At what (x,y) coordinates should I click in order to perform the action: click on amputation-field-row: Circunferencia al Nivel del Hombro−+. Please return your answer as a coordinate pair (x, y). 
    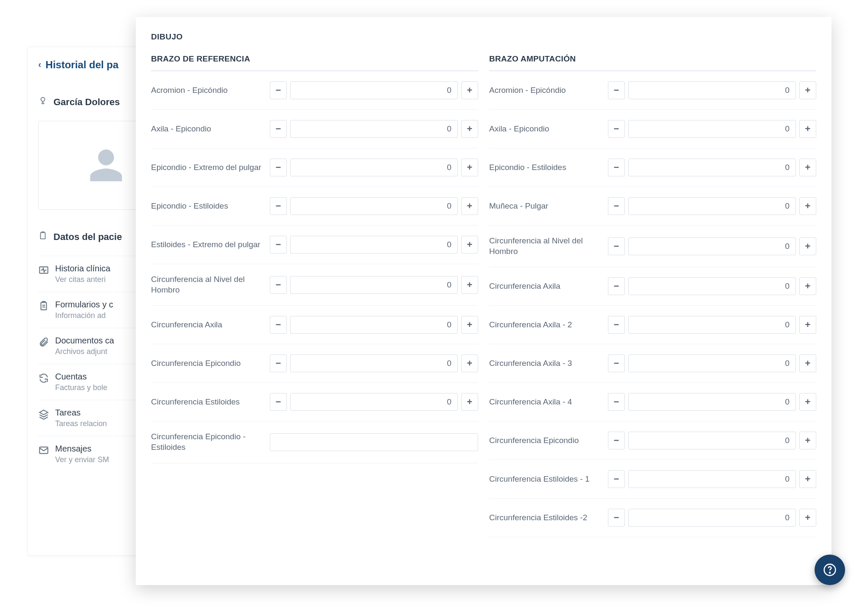
    Looking at the image, I should click on (652, 246).